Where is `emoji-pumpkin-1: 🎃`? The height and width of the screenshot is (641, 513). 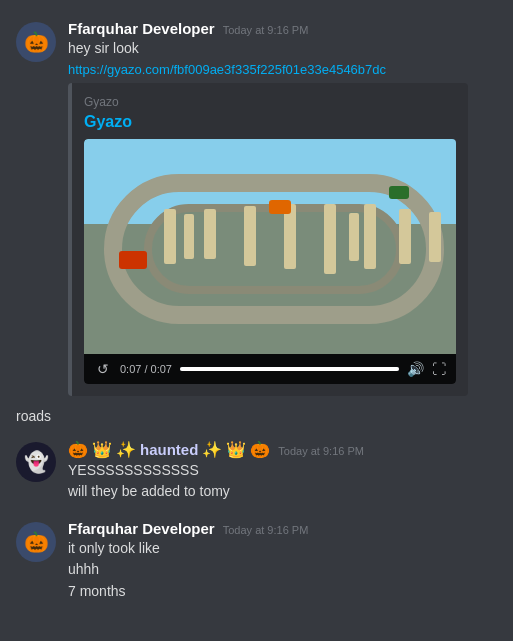
emoji-pumpkin-1: 🎃 is located at coordinates (78, 450).